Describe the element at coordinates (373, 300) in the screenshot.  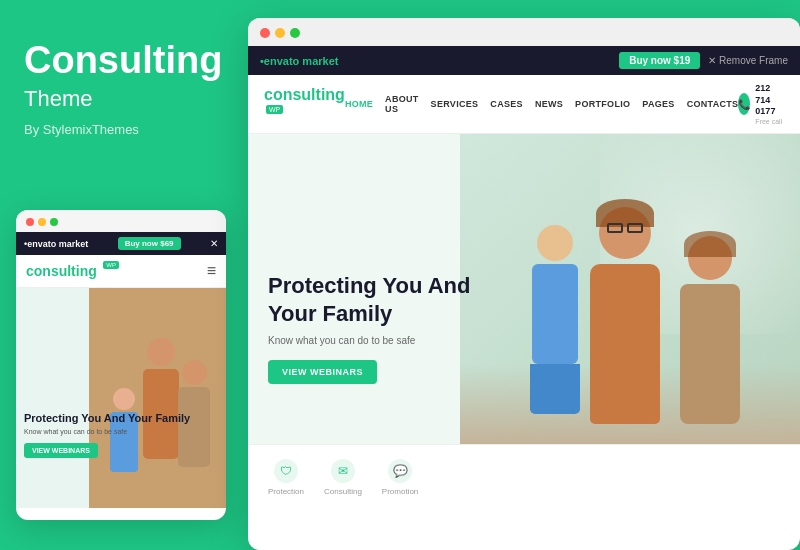
I see `dp-hero-heading: Protecting You And Your Family` at that location.